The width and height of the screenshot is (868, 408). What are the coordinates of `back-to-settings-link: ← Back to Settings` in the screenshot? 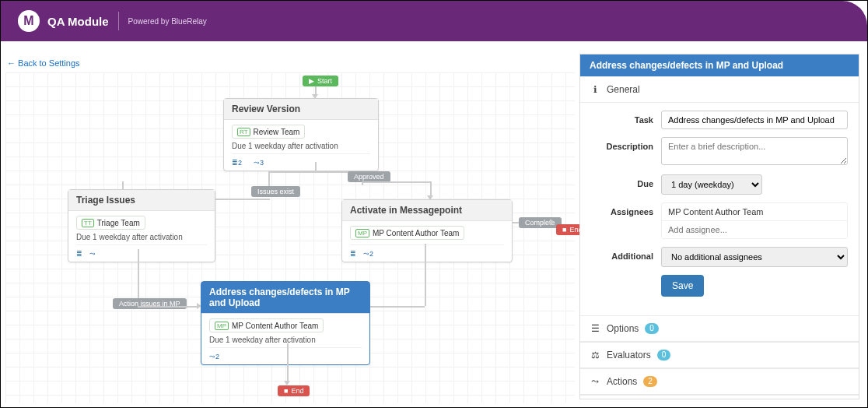 It's located at (44, 63).